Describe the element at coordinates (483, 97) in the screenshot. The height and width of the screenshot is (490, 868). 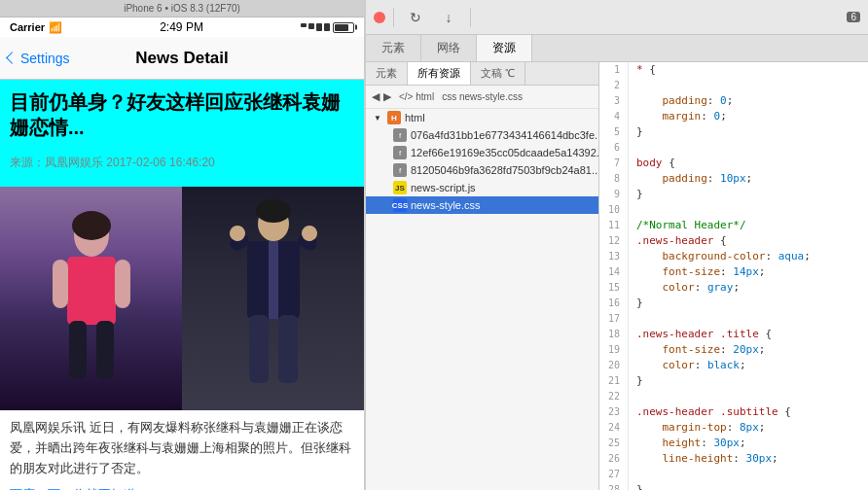
I see `resources-nav: ◀ ▶ </> html css news-style.css` at that location.